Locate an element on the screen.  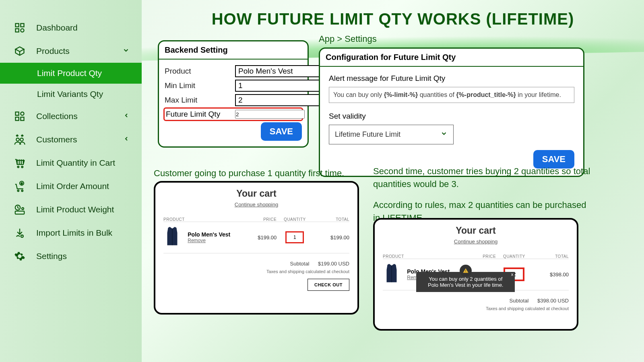
min-limit-label: Min Limit is located at coordinates (200, 86).